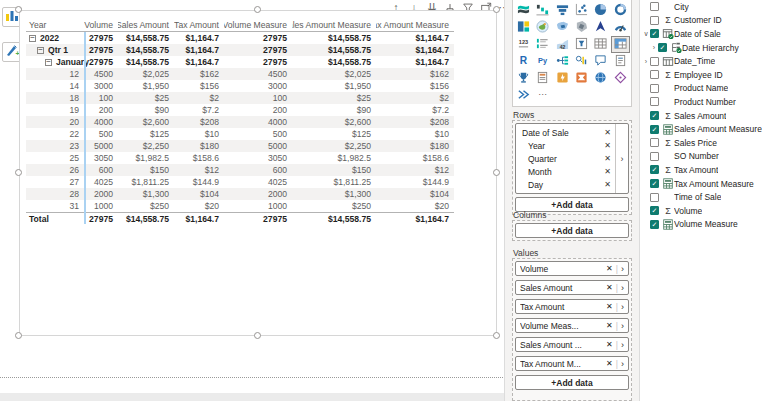 The image size is (768, 401). Describe the element at coordinates (542, 62) in the screenshot. I see `python-visual-visual-button: Py` at that location.